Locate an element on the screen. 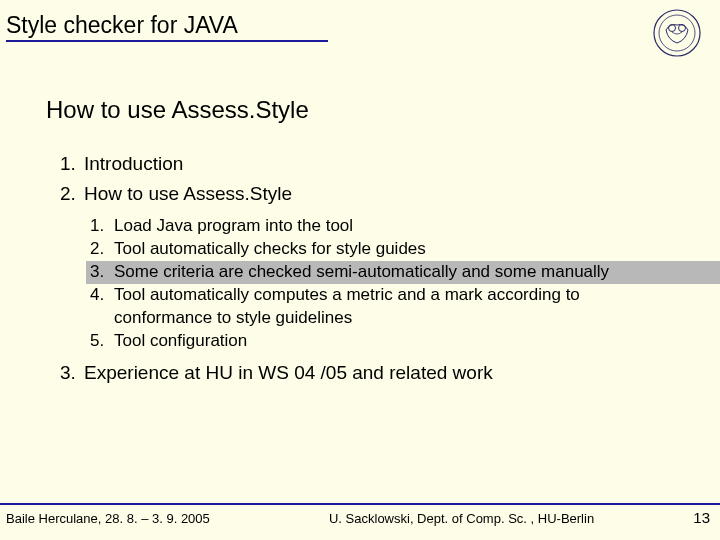 The width and height of the screenshot is (720, 540). outline-level1-bottom: 3. Experience at HU in WS 04 /05 and rel… is located at coordinates (367, 373).